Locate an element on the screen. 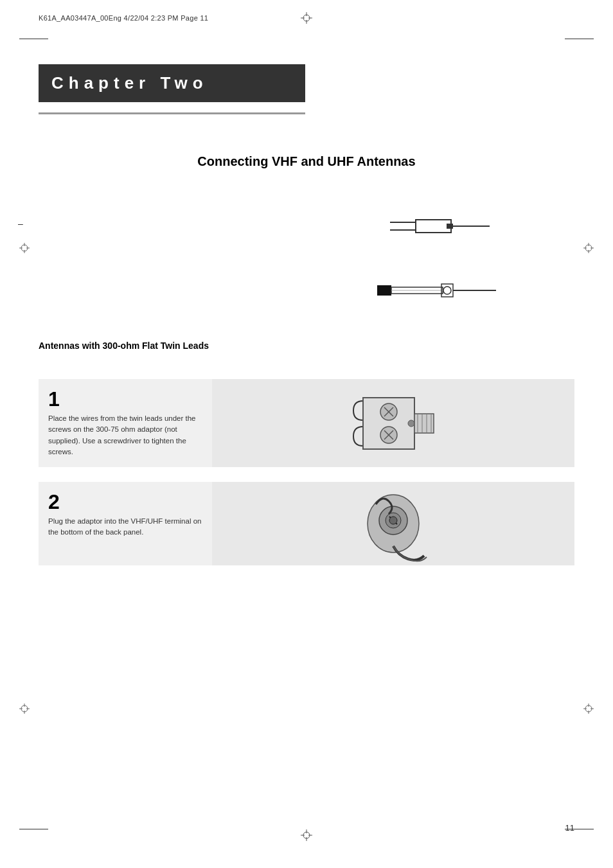  corner-crosshair-bl-icon is located at coordinates (24, 709).